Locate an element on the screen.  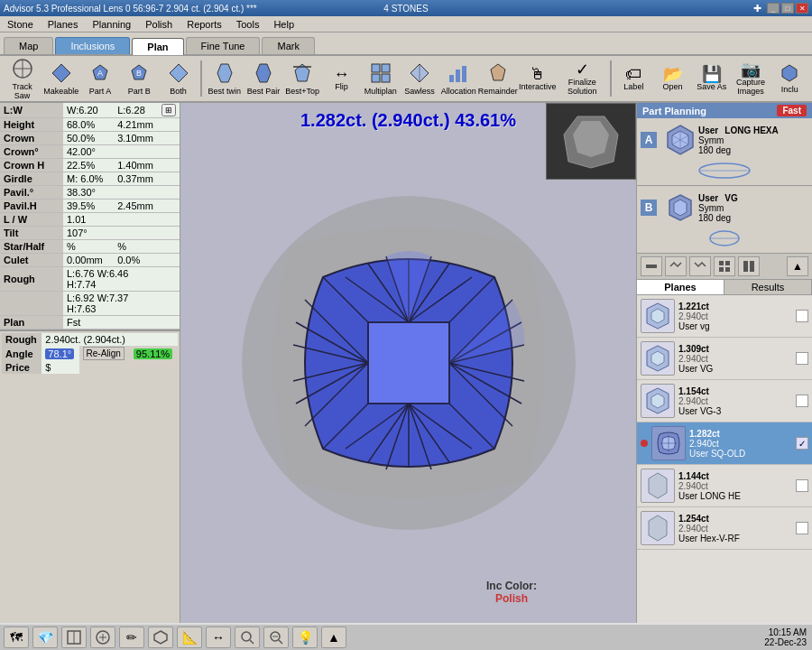
part-a-outline-icon is located at coordinates (724, 171).